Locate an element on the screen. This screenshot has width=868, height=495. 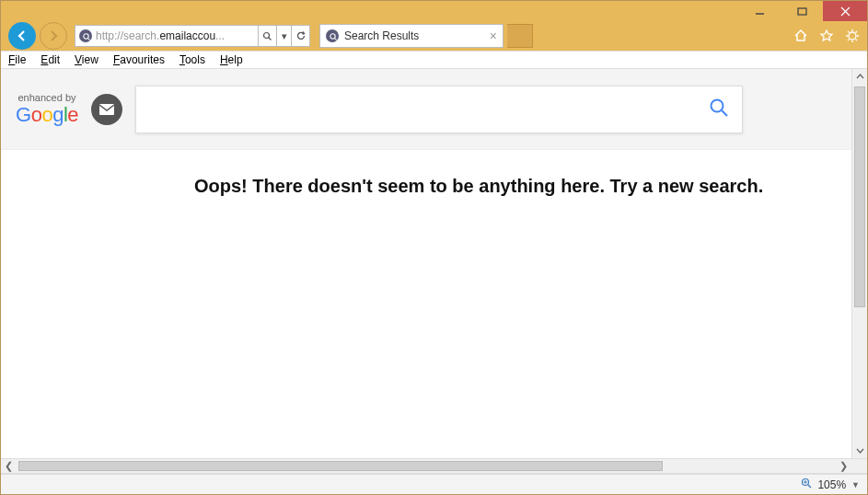
scroll-up-icon is located at coordinates (860, 77).